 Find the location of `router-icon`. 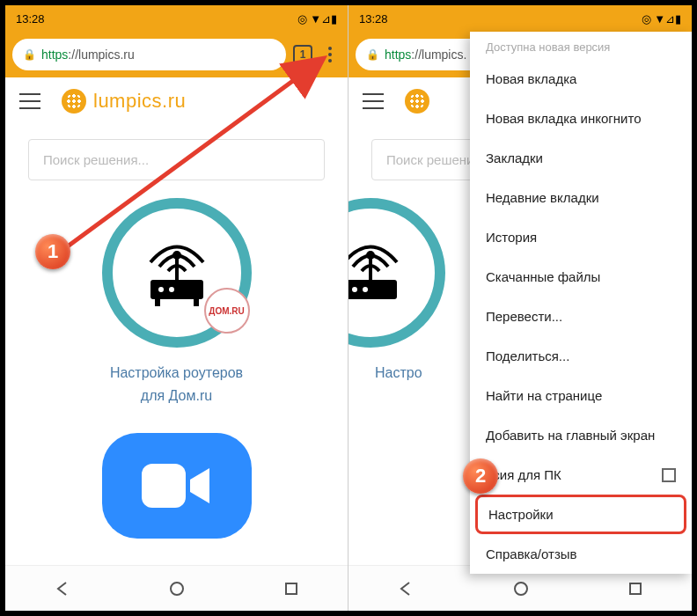

router-icon is located at coordinates (382, 273).